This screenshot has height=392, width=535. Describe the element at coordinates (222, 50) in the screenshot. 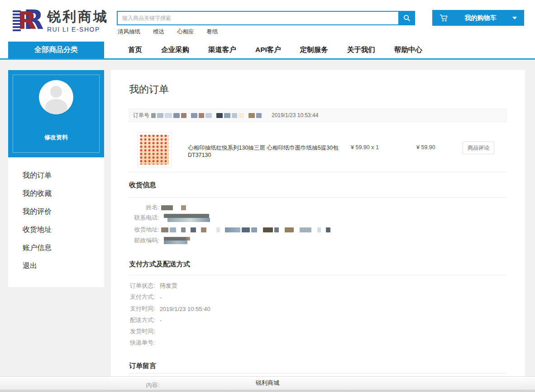

I see `nav-item-channel: 渠道客户` at that location.